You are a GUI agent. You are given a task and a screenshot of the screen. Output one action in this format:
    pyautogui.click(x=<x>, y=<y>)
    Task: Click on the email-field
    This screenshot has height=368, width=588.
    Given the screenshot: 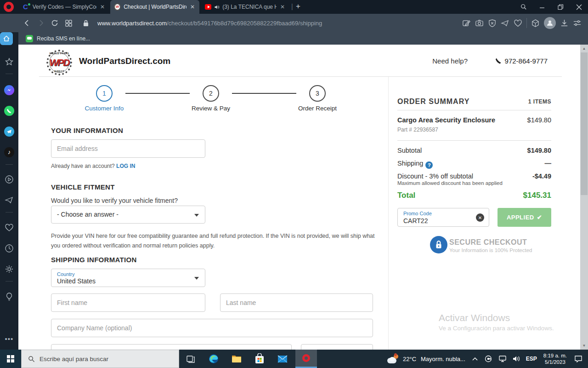 What is the action you would take?
    pyautogui.click(x=128, y=149)
    